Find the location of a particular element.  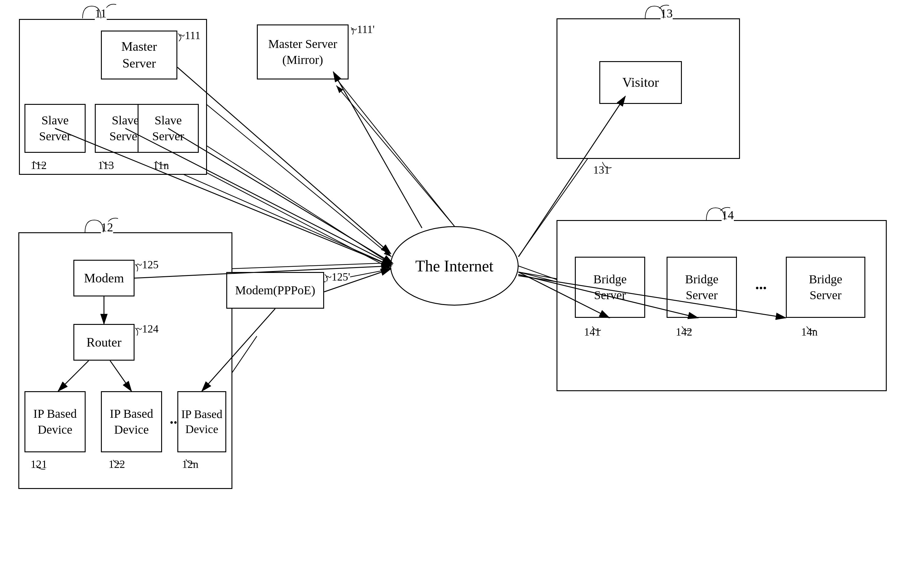

internet-label: The Internet is located at coordinates (455, 266).